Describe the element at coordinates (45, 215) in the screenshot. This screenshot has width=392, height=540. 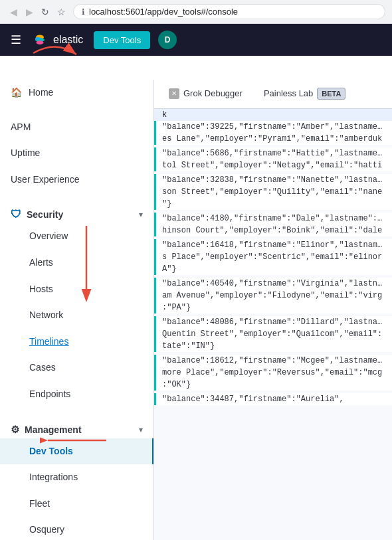
I see `security-section-label: Security` at that location.